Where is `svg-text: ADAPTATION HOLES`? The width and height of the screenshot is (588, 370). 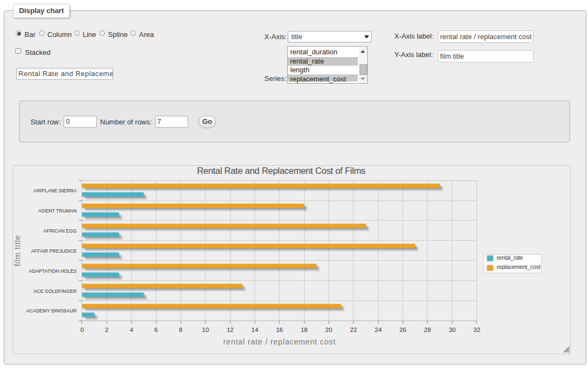
svg-text: ADAPTATION HOLES is located at coordinates (53, 271).